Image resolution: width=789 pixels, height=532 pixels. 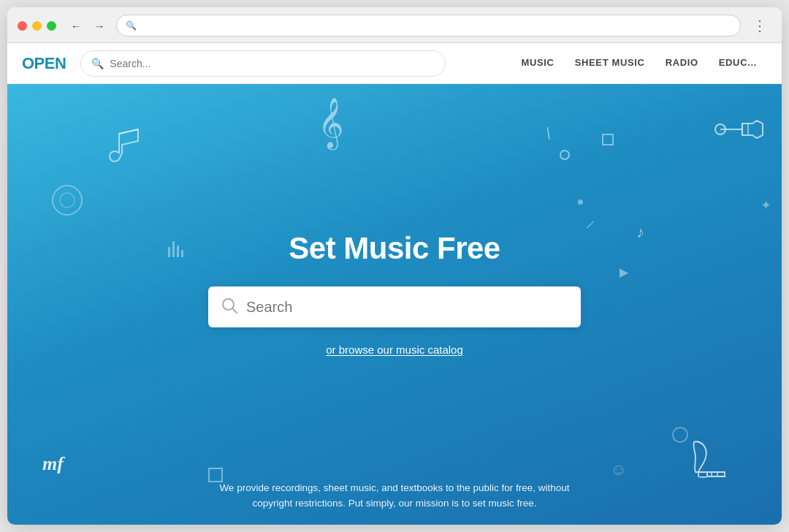 I want to click on deco-slash: /, so click(x=549, y=134).